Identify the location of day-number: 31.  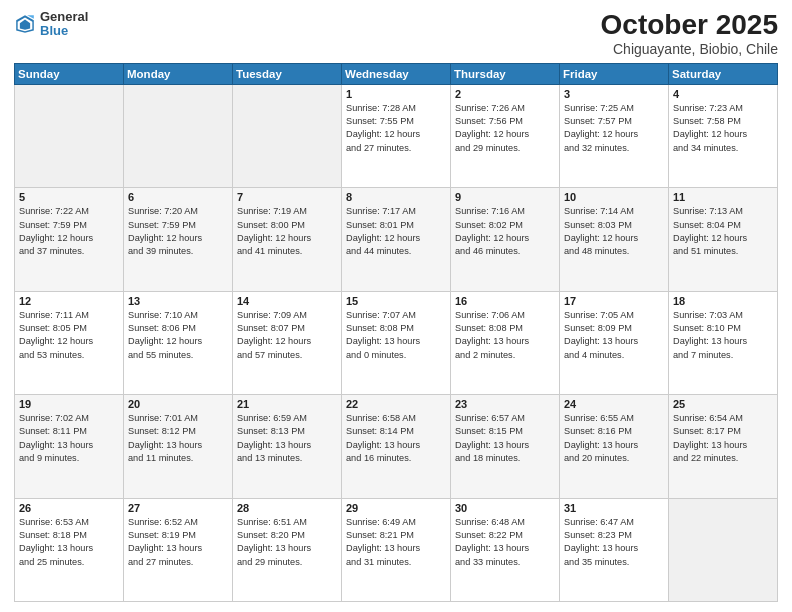
(614, 508).